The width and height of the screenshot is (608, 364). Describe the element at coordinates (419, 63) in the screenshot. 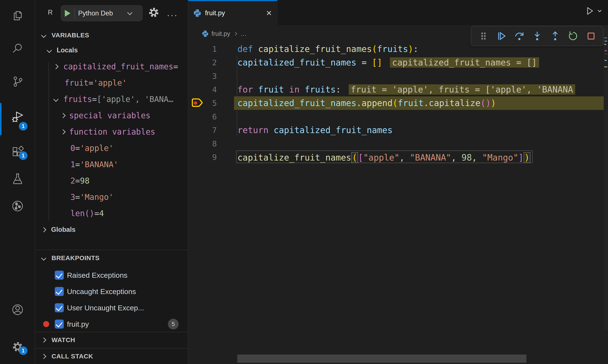

I see `line-content: capitalized_fruit_names = []capitalized_…` at that location.